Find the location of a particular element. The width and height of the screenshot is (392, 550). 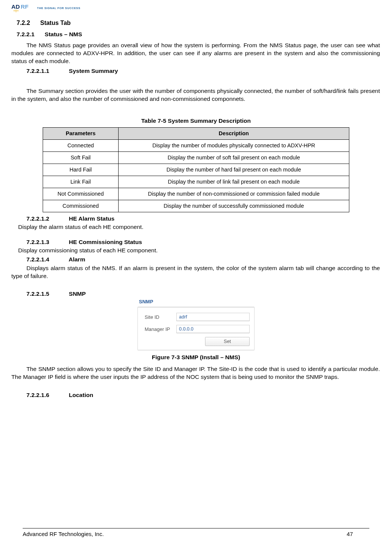

heading-number: 7.2.2.1.5 is located at coordinates (47, 294).